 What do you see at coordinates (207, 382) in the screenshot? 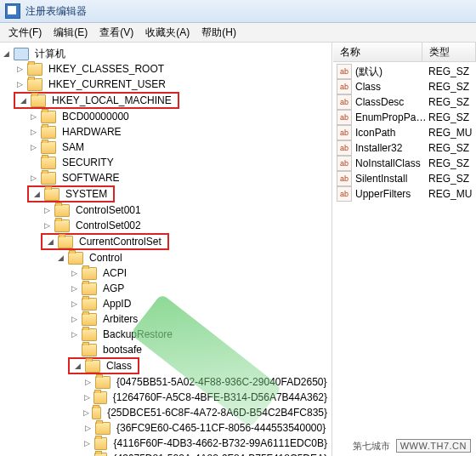
I see `tree-node: ▷{0475BB51-5A02-4F88-936C-29040FAD2650}` at bounding box center [207, 382].